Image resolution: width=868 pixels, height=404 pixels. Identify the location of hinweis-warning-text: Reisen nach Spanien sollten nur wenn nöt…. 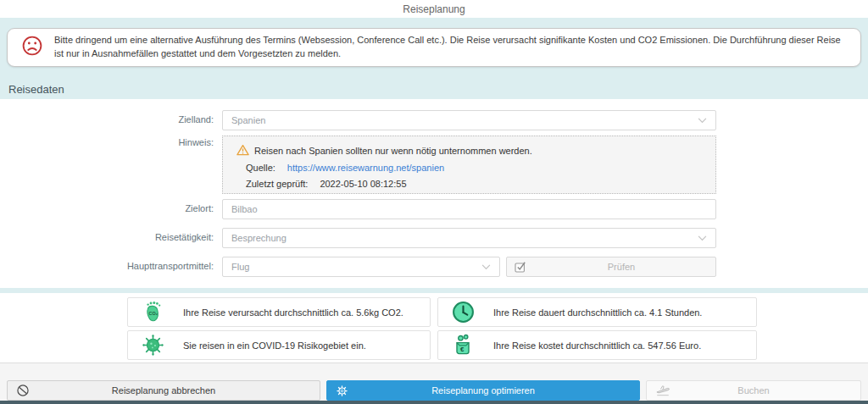
(393, 151).